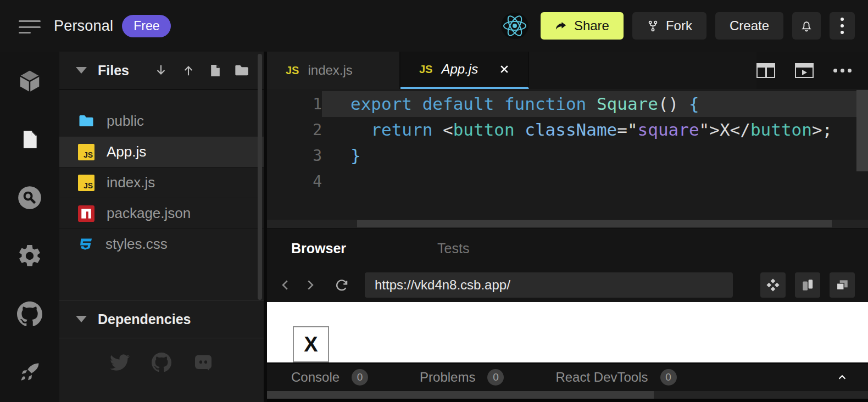 The image size is (868, 402). I want to click on rocket-deploy-icon, so click(30, 372).